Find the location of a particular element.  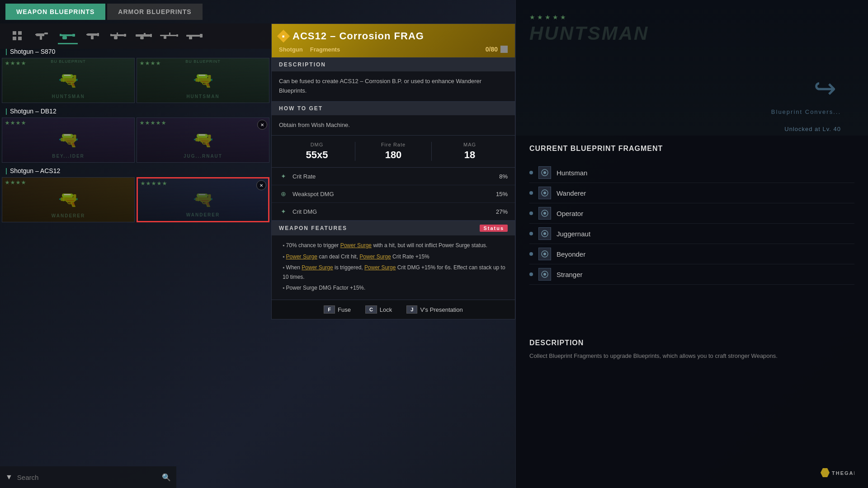

category-lmg is located at coordinates (144, 36).